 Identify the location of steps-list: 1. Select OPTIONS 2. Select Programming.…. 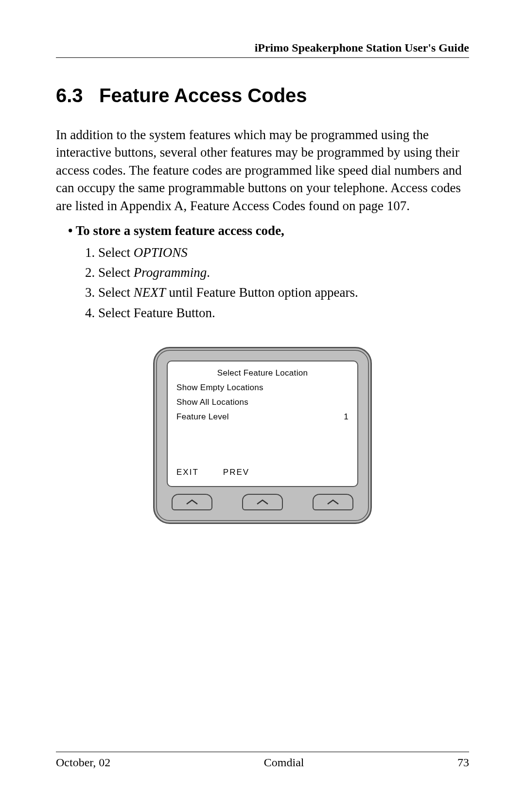
(277, 283).